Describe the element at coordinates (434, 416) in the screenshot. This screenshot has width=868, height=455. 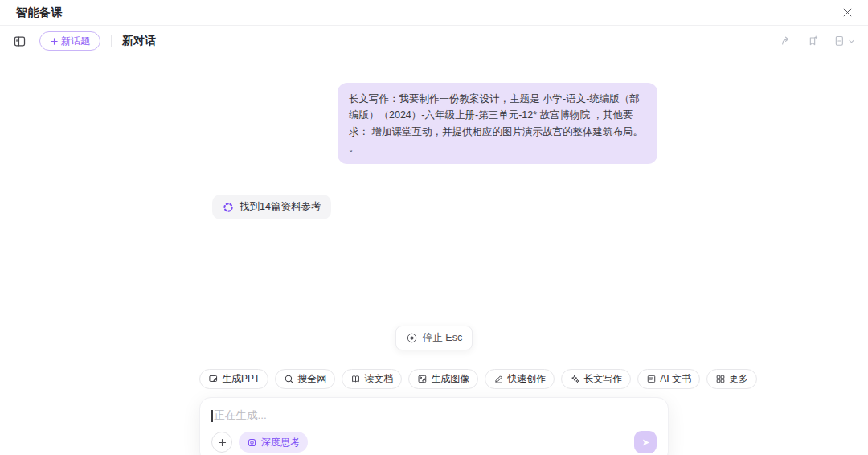
I see `message-input: 正在生成...` at that location.